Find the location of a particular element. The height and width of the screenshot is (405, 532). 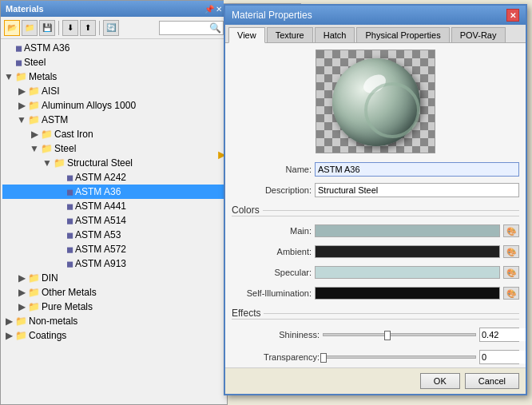

shininess-thumb is located at coordinates (387, 336).